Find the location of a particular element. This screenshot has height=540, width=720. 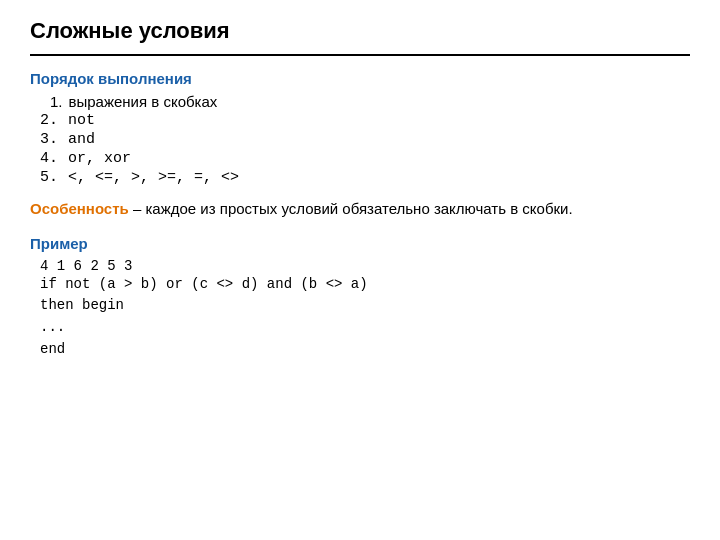

title-divider is located at coordinates (360, 55).